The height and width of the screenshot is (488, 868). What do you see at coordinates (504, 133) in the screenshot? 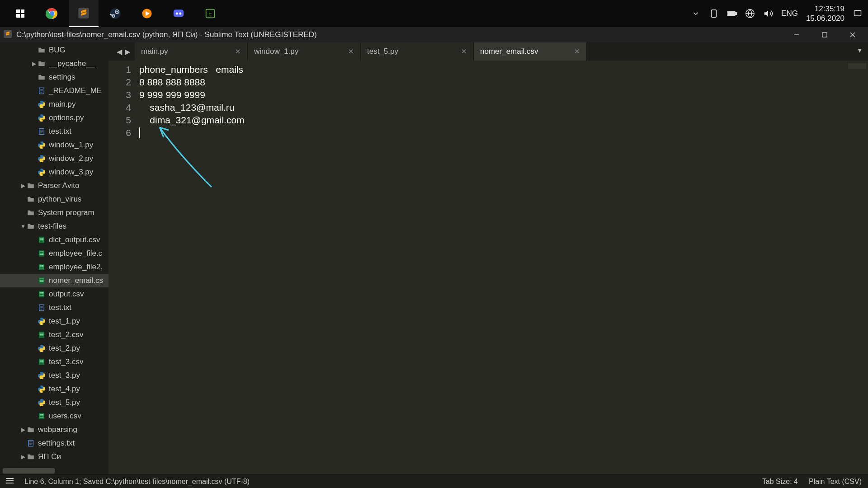
I see `code-line` at bounding box center [504, 133].